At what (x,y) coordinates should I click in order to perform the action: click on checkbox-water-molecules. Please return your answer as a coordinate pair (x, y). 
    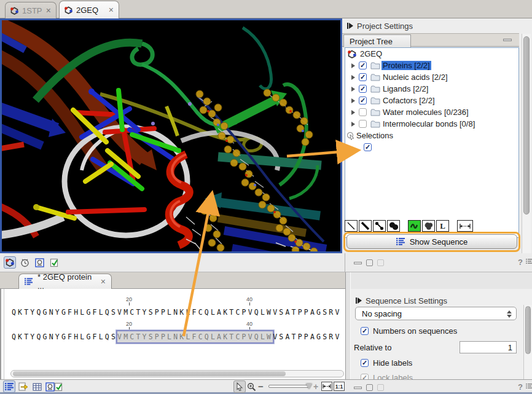
    Looking at the image, I should click on (362, 112).